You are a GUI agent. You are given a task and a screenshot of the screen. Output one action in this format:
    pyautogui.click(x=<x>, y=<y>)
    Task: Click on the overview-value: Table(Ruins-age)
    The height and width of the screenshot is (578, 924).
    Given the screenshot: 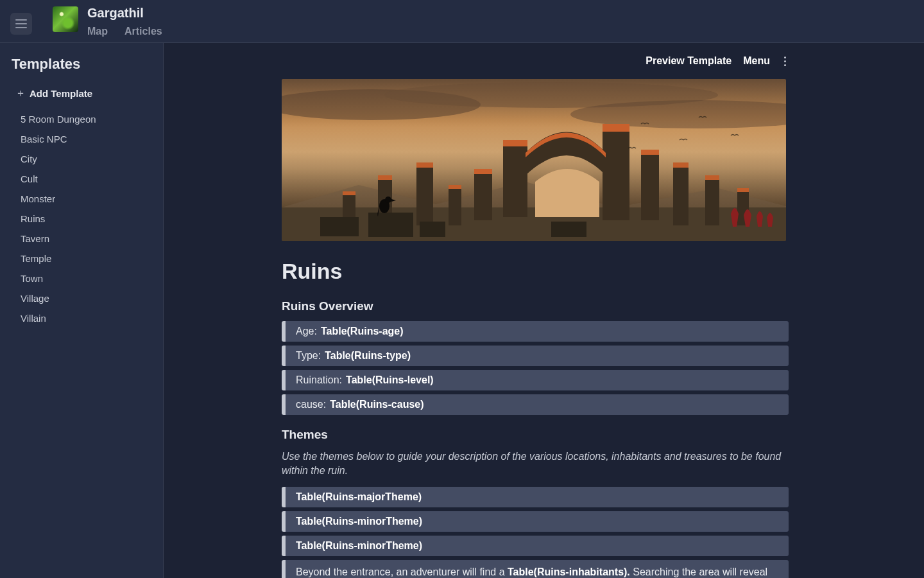 What is the action you would take?
    pyautogui.click(x=362, y=331)
    